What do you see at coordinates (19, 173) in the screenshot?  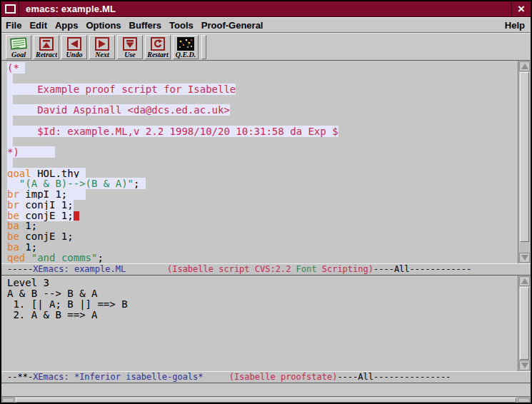 I see `code-token: goal` at bounding box center [19, 173].